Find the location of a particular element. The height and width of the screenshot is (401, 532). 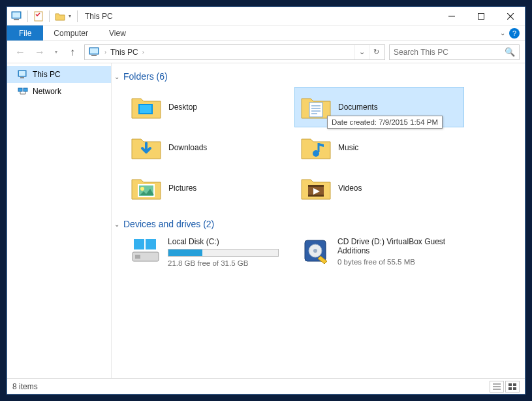

maximize-button is located at coordinates (480, 16).